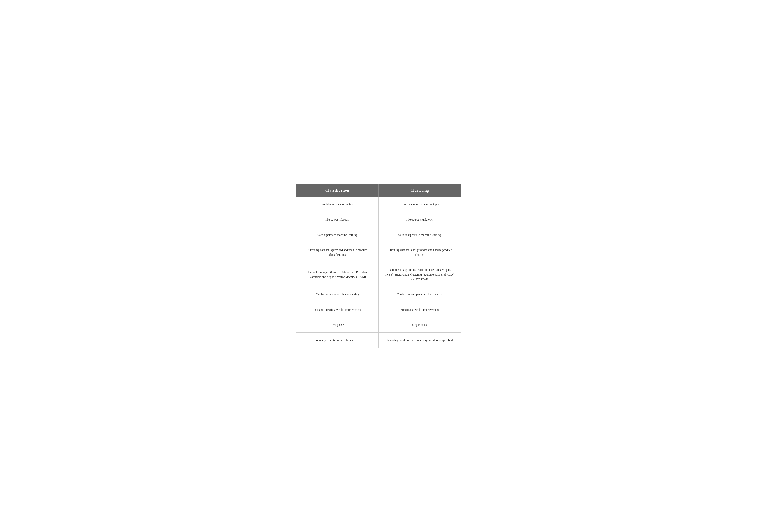 This screenshot has height=532, width=757. Describe the element at coordinates (338, 191) in the screenshot. I see `header-classification: Classification` at that location.